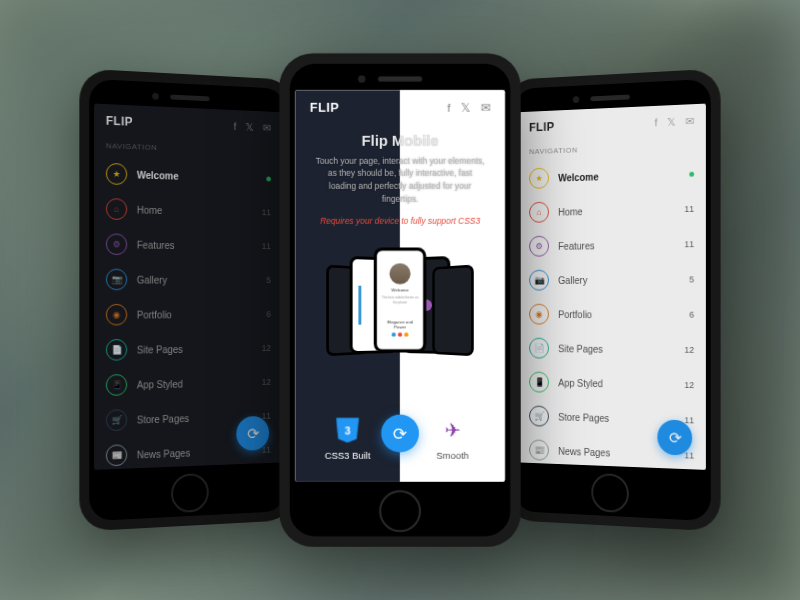  What do you see at coordinates (400, 220) in the screenshot?
I see `requirement-text: Requires your device to fully support CS…` at bounding box center [400, 220].